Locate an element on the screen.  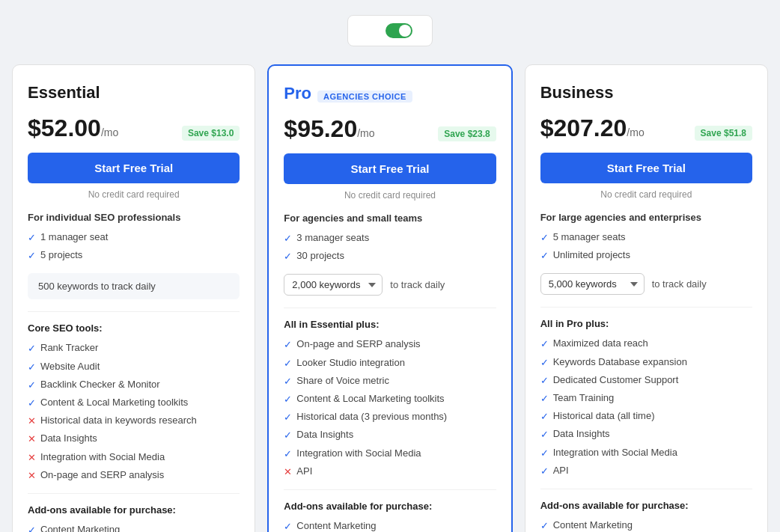
price-business: $207.20 is located at coordinates (584, 128).